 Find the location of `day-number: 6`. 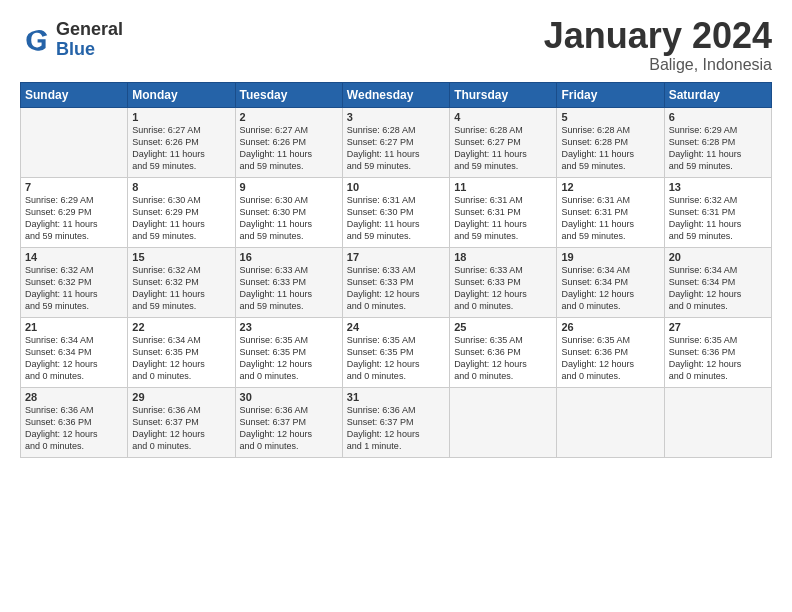

day-number: 6 is located at coordinates (718, 117).